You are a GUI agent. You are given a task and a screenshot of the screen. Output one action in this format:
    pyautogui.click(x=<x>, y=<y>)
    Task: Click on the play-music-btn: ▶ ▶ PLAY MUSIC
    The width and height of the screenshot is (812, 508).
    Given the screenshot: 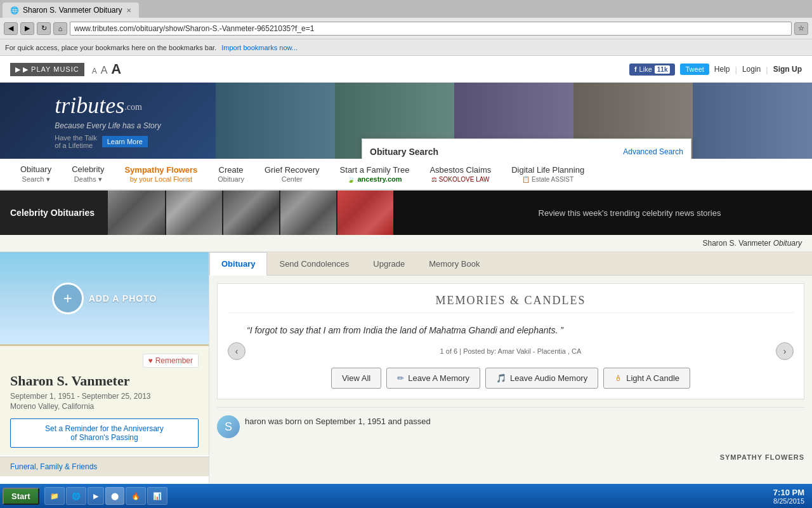 What is the action you would take?
    pyautogui.click(x=47, y=70)
    